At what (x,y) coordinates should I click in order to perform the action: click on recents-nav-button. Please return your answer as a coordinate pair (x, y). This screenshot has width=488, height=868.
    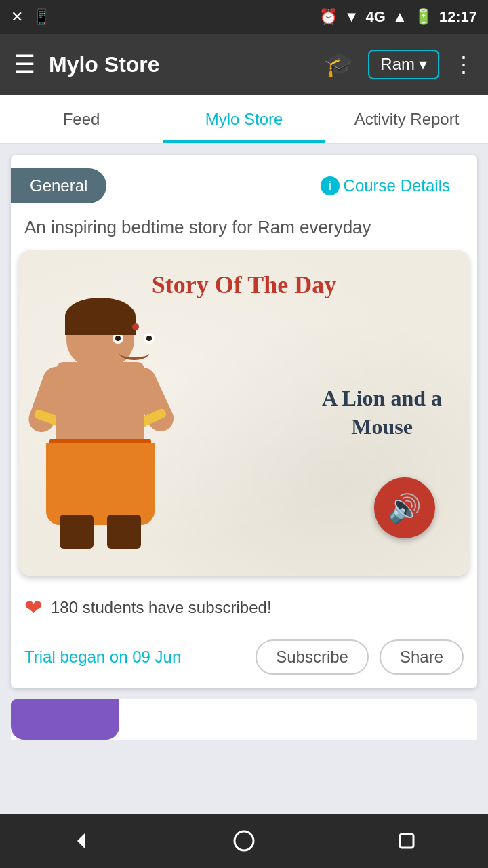
    Looking at the image, I should click on (407, 841).